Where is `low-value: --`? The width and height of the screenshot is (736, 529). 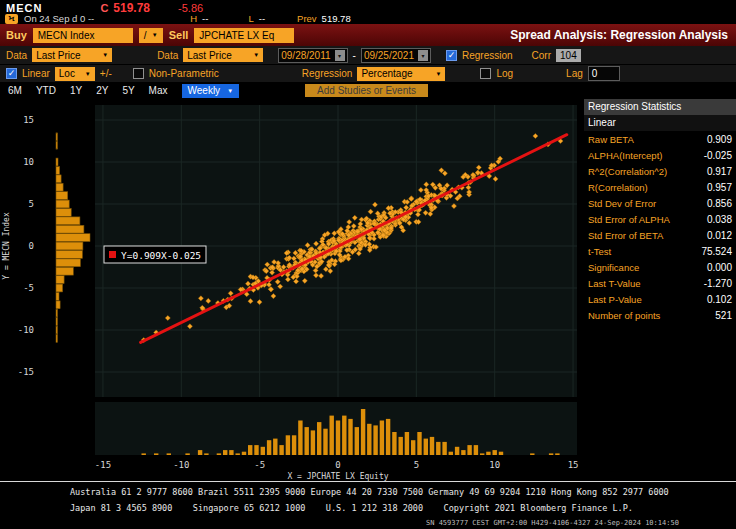
low-value: -- is located at coordinates (262, 18).